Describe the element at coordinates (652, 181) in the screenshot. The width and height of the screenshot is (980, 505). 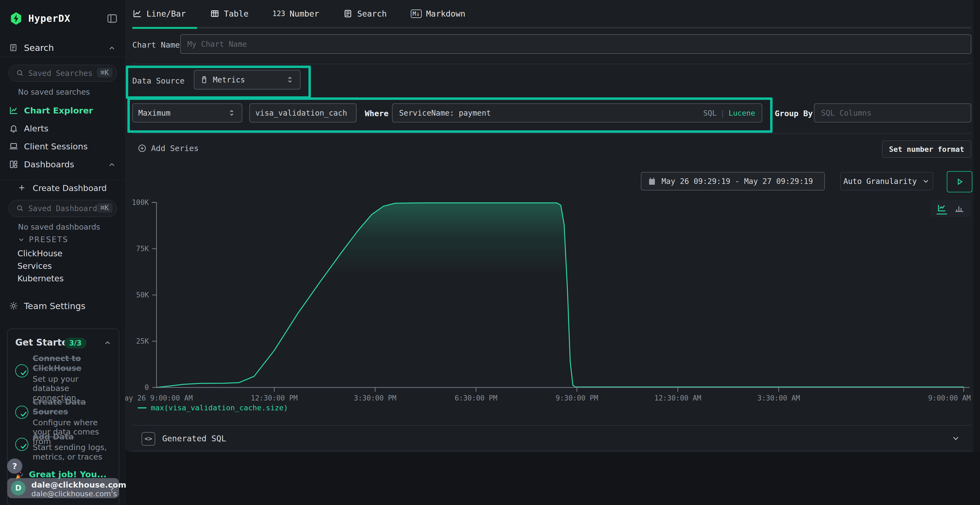
I see `calendar-icon` at that location.